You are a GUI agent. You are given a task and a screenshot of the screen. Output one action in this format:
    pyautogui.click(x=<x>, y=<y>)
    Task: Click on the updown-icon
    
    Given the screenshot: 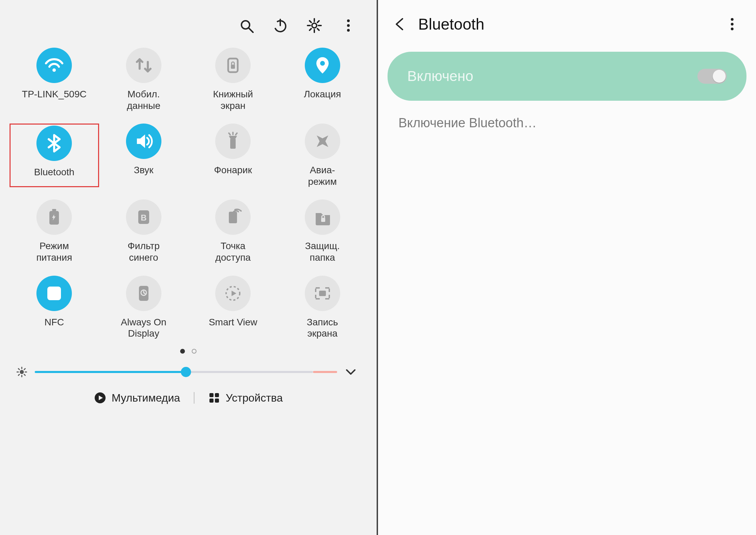 What is the action you would take?
    pyautogui.click(x=144, y=65)
    